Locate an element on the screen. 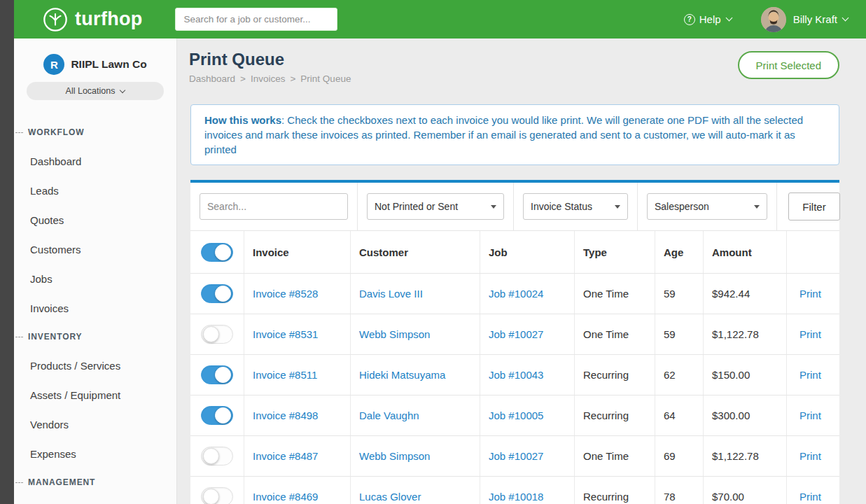 The width and height of the screenshot is (866, 504). customer-link: Lucas Glover is located at coordinates (390, 497).